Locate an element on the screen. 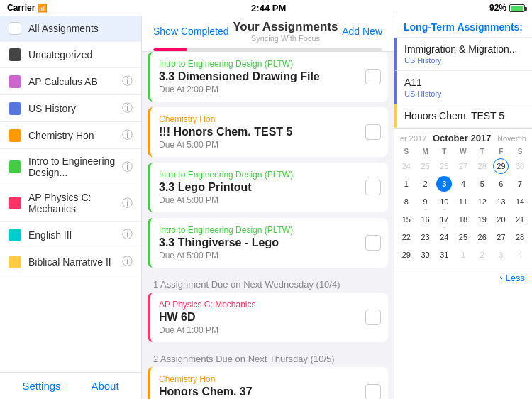 The image size is (532, 399). assignment-card: Intro to Engineering Design (PLTW)3.3 Le… is located at coordinates (268, 187).